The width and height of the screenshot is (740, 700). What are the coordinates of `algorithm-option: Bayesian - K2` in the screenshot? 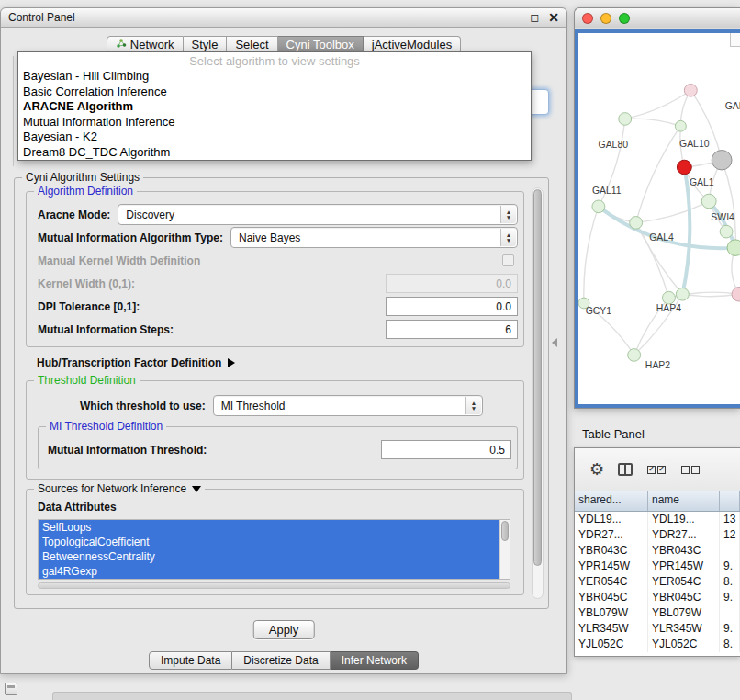 It's located at (275, 138).